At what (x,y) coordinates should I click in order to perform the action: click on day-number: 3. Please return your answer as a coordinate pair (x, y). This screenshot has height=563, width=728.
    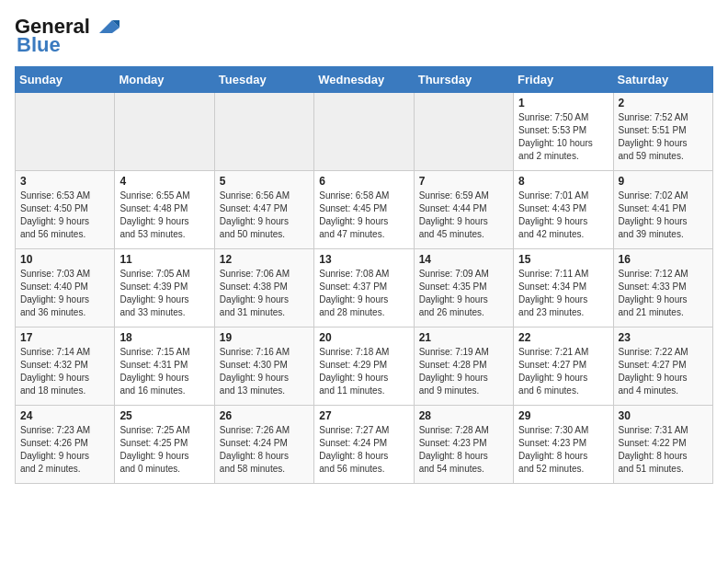
    Looking at the image, I should click on (64, 181).